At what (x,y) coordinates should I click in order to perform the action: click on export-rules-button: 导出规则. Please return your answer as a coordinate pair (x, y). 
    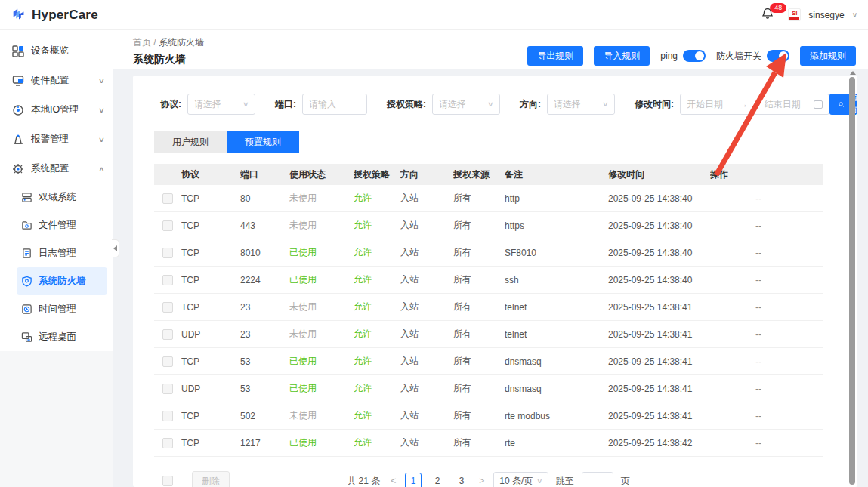
    Looking at the image, I should click on (555, 56).